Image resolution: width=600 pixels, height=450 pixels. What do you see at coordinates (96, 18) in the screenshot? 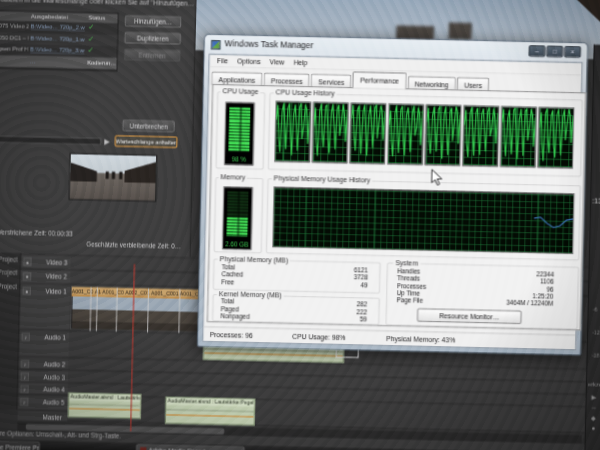
I see `column-status: Status` at bounding box center [96, 18].